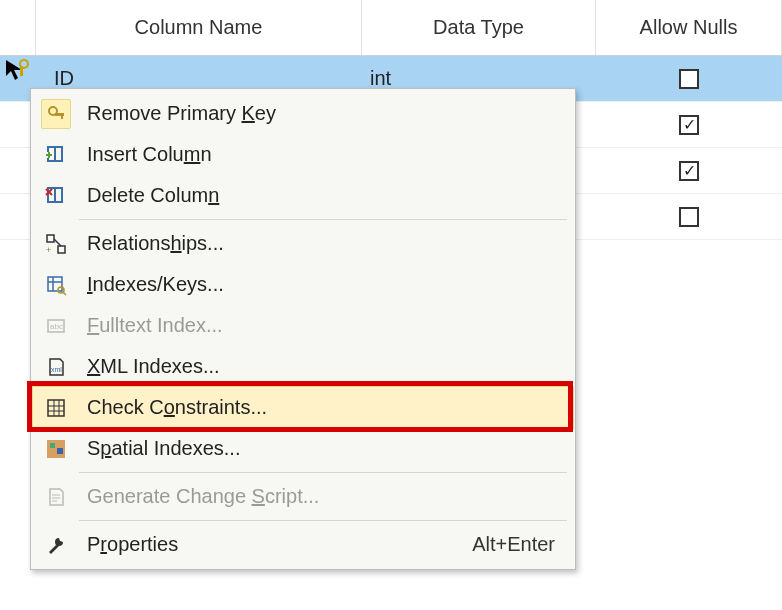 This screenshot has width=782, height=610. What do you see at coordinates (318, 154) in the screenshot?
I see `menu-item-label: Insert Column` at bounding box center [318, 154].